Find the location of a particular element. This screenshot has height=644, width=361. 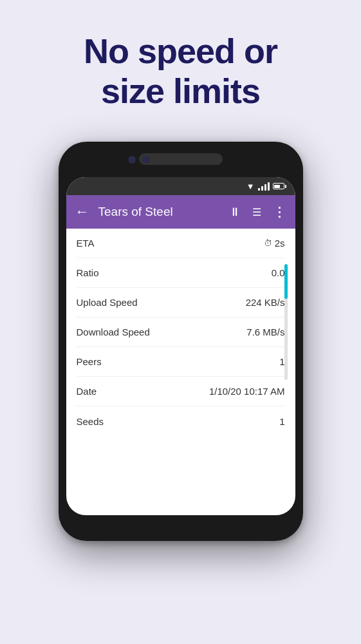

battery-fill is located at coordinates (277, 187).